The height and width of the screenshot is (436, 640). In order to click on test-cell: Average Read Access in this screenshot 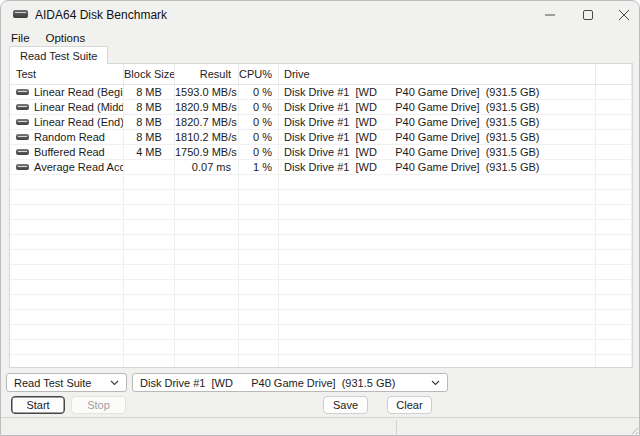, I will do `click(67, 167)`.